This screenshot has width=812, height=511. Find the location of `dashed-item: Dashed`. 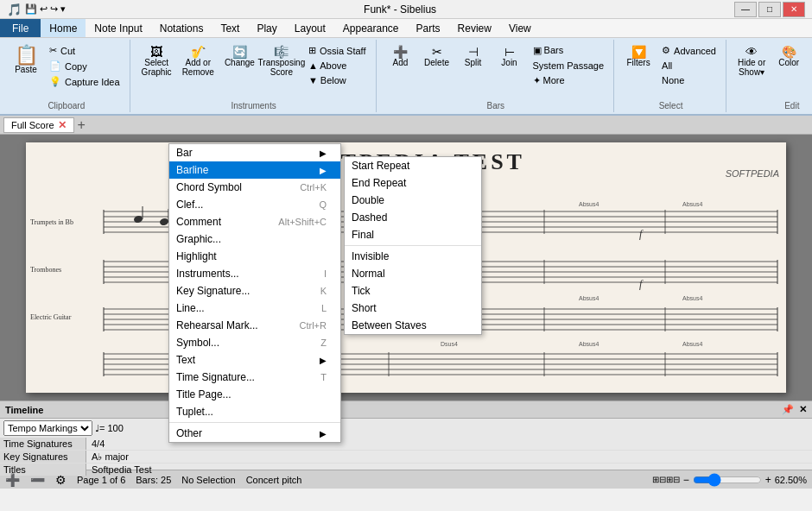

dashed-item: Dashed is located at coordinates (413, 218).